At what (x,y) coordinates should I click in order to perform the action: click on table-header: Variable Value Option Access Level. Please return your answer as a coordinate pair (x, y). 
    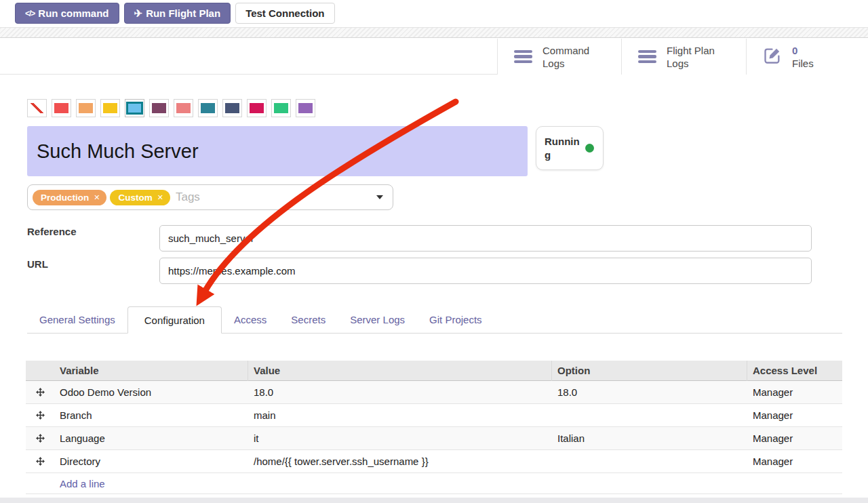
    Looking at the image, I should click on (434, 371).